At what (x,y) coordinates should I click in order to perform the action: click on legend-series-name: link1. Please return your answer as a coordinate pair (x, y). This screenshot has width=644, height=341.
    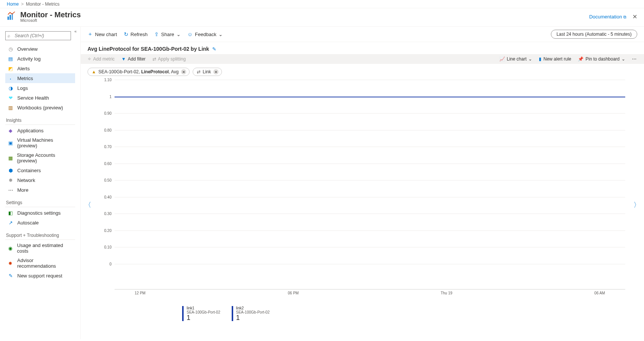
    Looking at the image, I should click on (204, 308).